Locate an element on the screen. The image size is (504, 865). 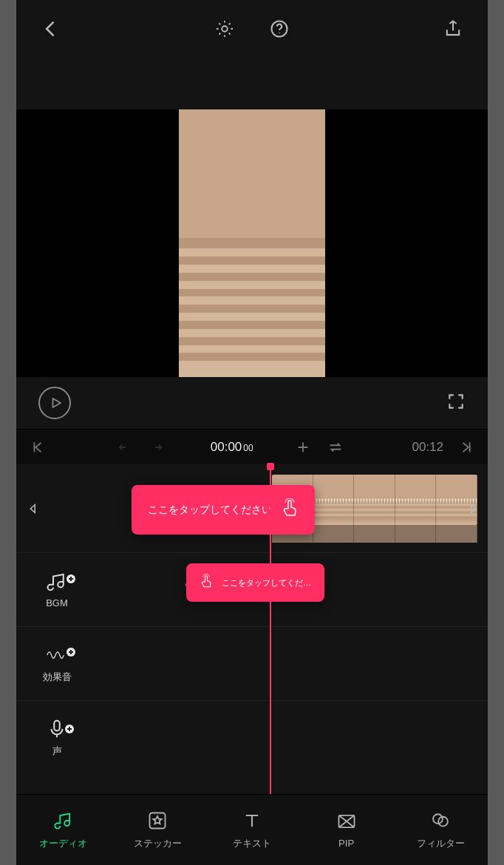
play-icon is located at coordinates (56, 403).